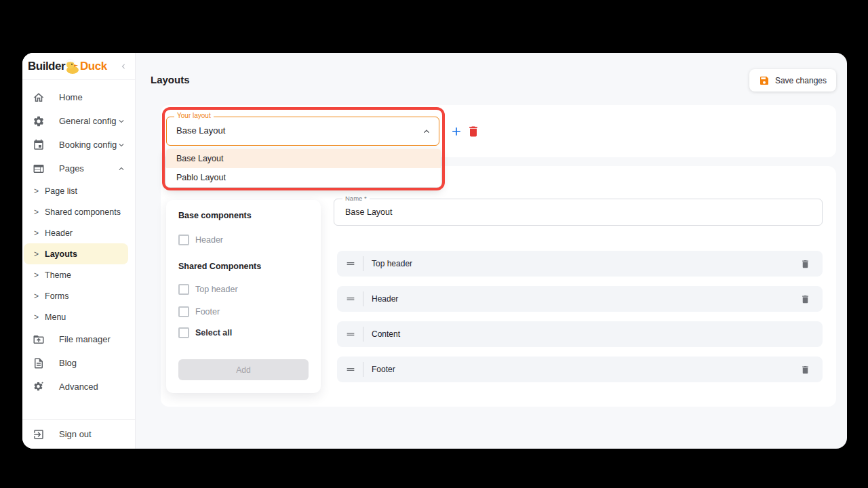  What do you see at coordinates (304, 178) in the screenshot?
I see `menu-option-pablo-layout: Pablo Layout` at bounding box center [304, 178].